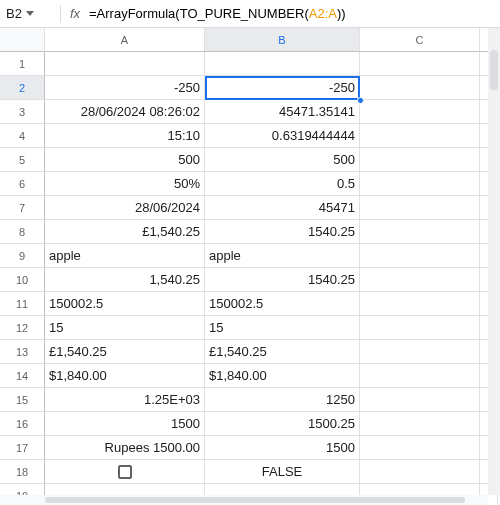 This screenshot has width=500, height=505. What do you see at coordinates (22, 112) in the screenshot?
I see `row-header: 3` at bounding box center [22, 112].